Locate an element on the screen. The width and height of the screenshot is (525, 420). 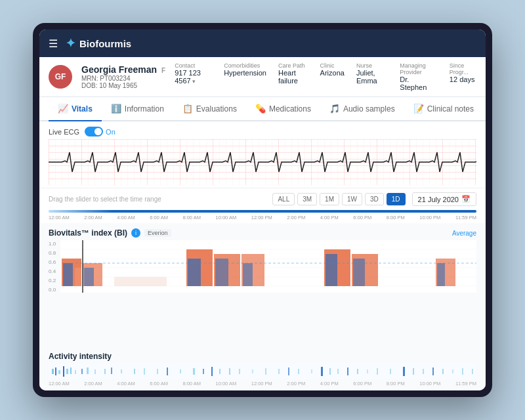
chart-title: Biovitals™ index (BI) is located at coordinates (88, 233).